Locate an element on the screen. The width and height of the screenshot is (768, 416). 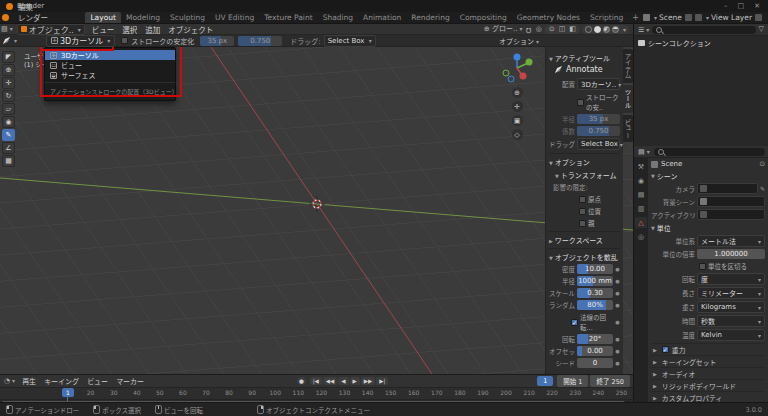
gravity-section-header: ▶重力 is located at coordinates (708, 349).